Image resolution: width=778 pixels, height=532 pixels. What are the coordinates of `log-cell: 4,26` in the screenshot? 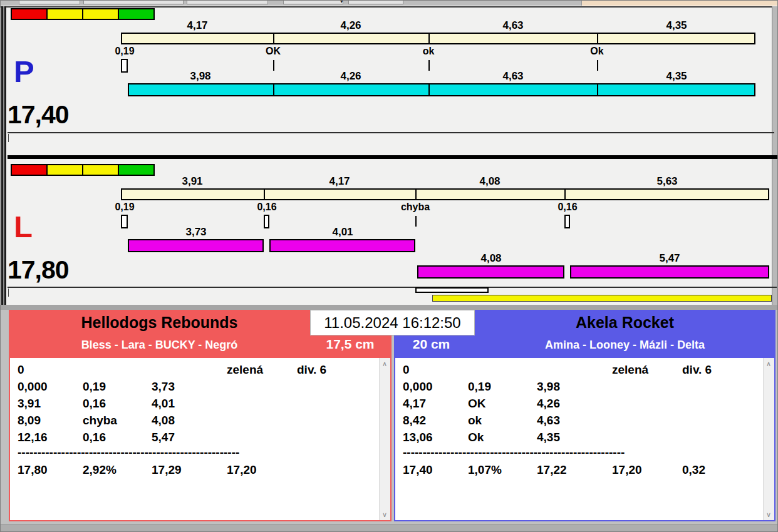 It's located at (549, 404).